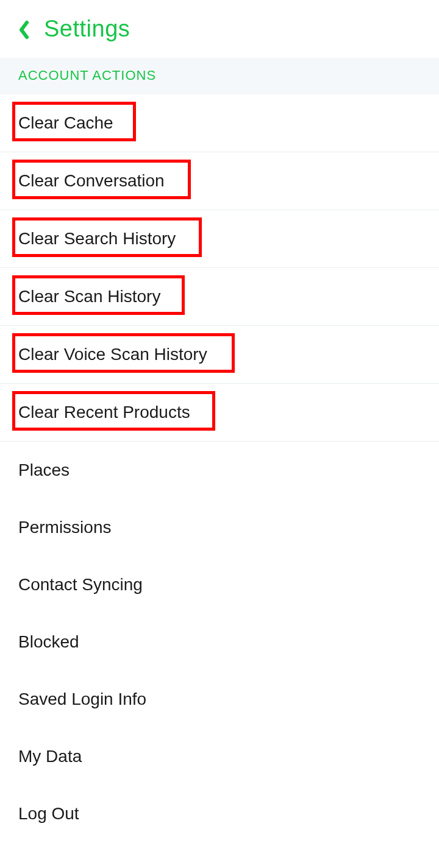 Image resolution: width=439 pixels, height=868 pixels. I want to click on settings-item-label: Blocked, so click(49, 642).